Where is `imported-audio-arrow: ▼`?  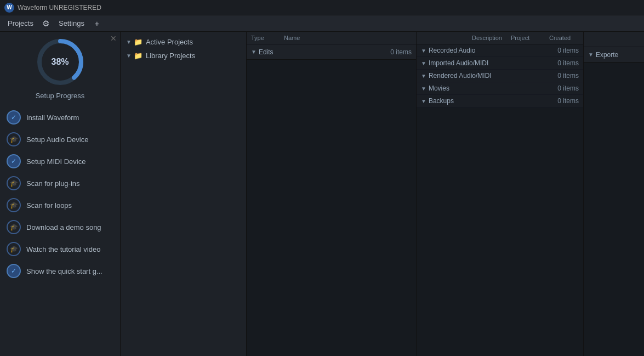 imported-audio-arrow: ▼ is located at coordinates (424, 64).